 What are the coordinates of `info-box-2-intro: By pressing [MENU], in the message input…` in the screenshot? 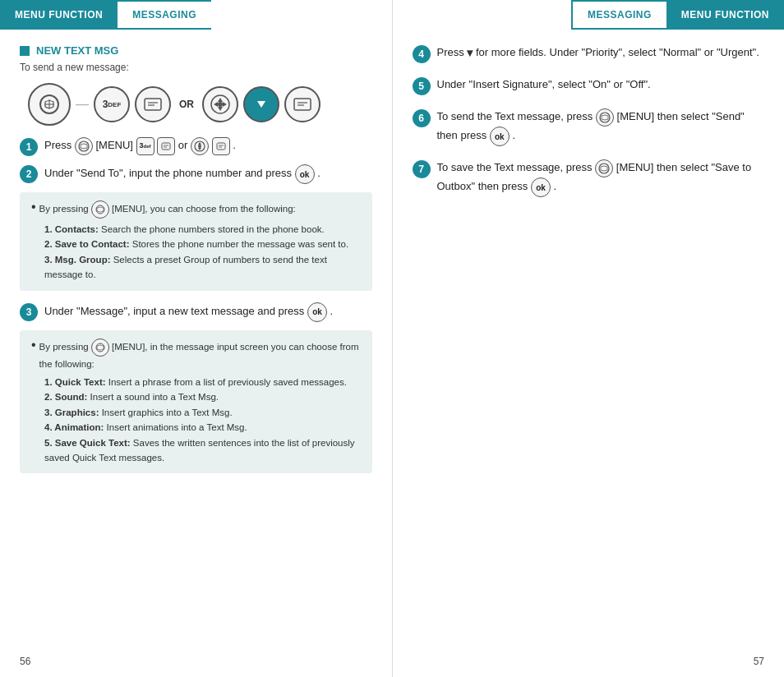 It's located at (201, 355).